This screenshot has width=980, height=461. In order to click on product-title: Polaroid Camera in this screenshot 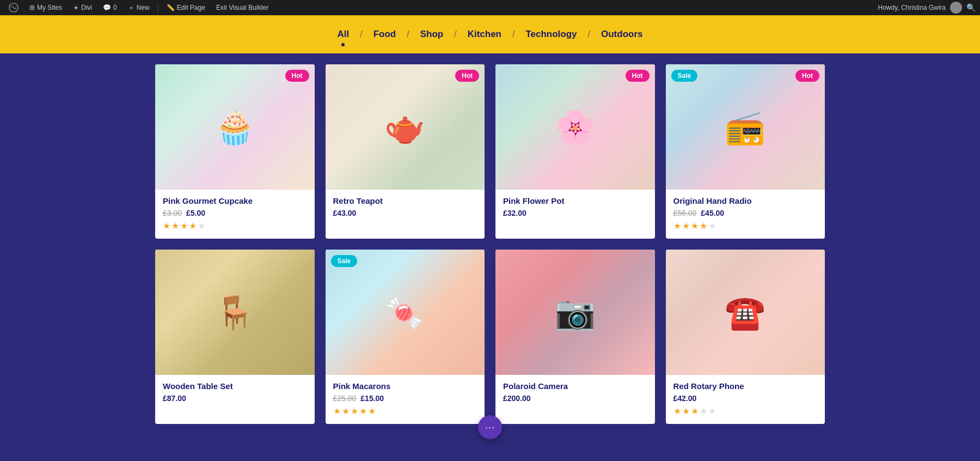, I will do `click(575, 386)`.